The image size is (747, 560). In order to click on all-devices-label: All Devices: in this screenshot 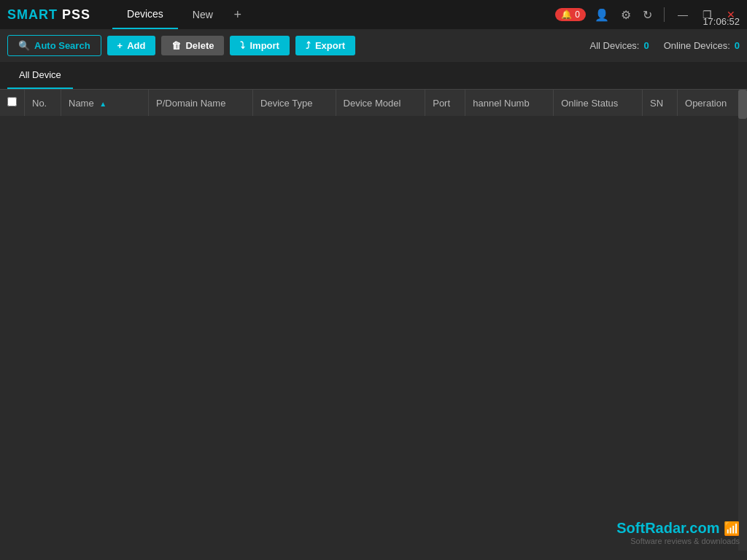, I will do `click(615, 45)`.